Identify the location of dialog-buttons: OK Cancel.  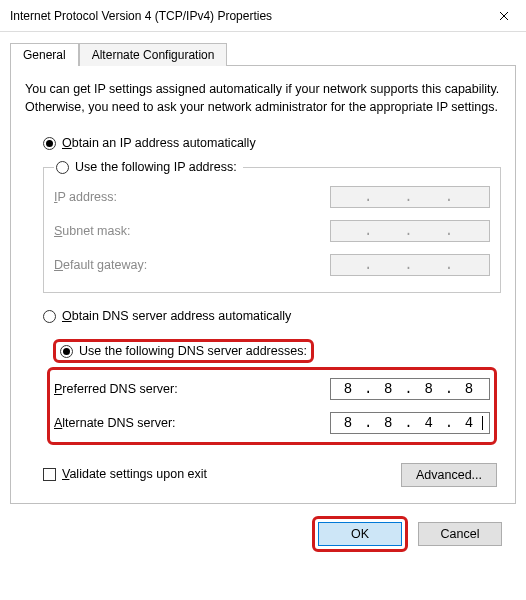
(263, 528).